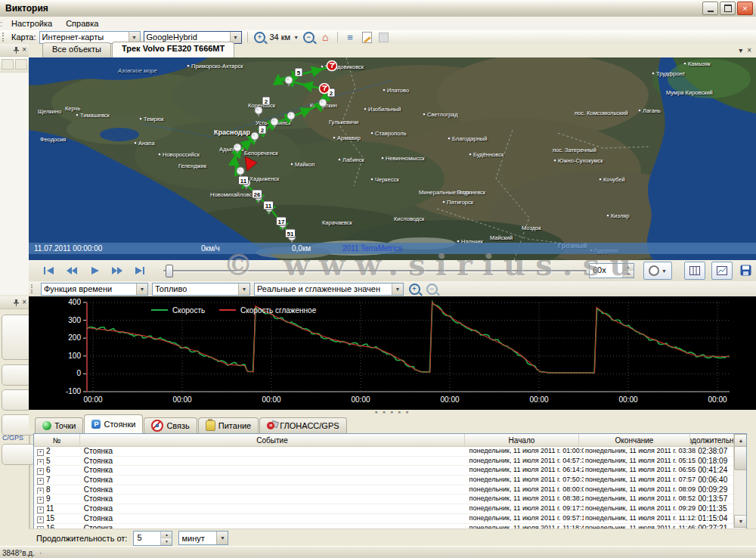  Describe the element at coordinates (390, 470) in the screenshot. I see `table-row: +6Стоянкапонедельник, 11 июля 2011 г. 06…` at that location.